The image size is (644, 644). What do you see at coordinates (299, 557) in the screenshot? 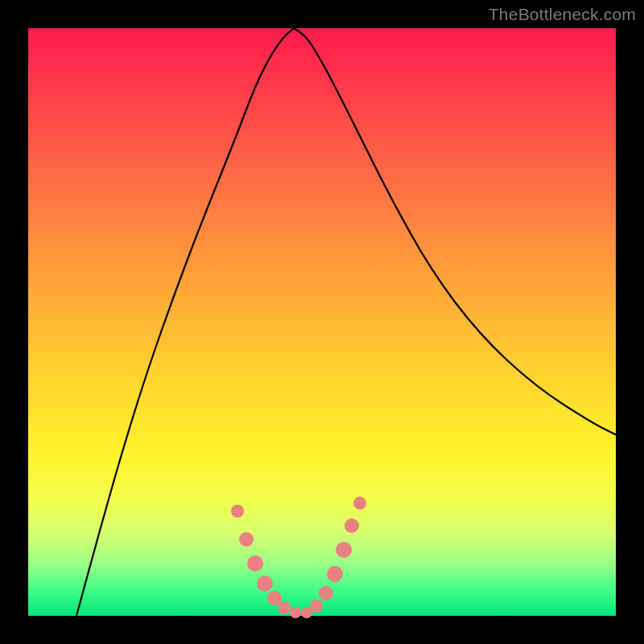
I see `highlight-markers` at bounding box center [299, 557].